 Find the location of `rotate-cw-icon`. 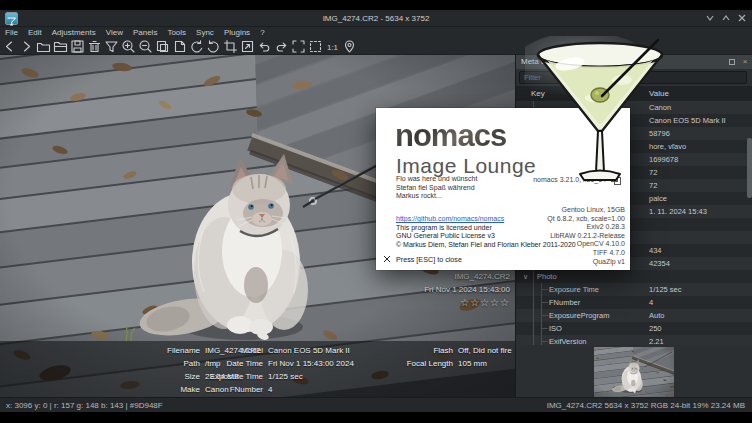

rotate-cw-icon is located at coordinates (214, 46).